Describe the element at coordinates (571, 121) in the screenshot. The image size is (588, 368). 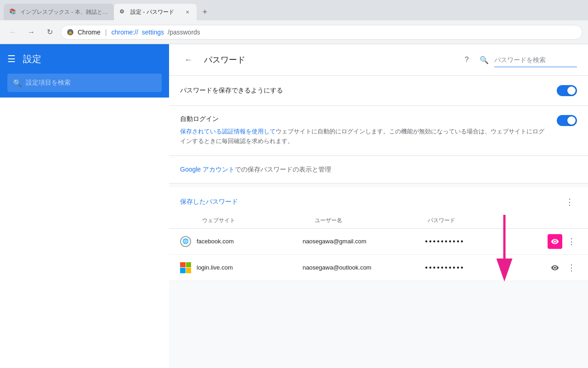
I see `auto-login-toggle-thumb` at that location.